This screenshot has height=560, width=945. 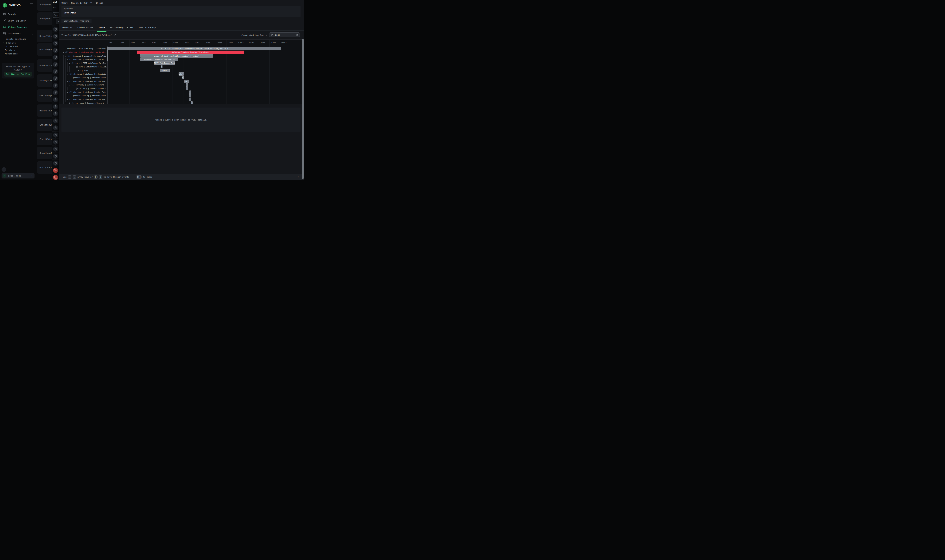 What do you see at coordinates (159, 60) in the screenshot?
I see `span-bar-label: oteldemo.CartService/GetCart` at bounding box center [159, 60].